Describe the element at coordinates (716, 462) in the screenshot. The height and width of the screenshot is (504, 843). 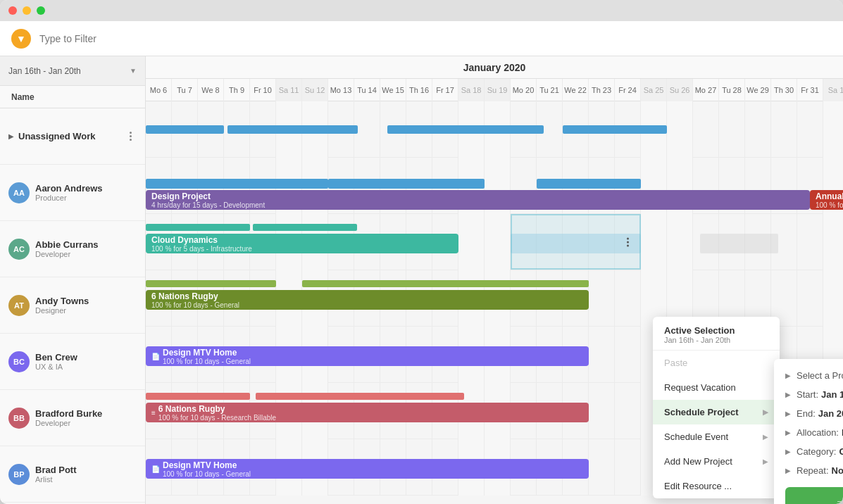
I see `menu-item-add-project: Add New Project ▶` at that location.